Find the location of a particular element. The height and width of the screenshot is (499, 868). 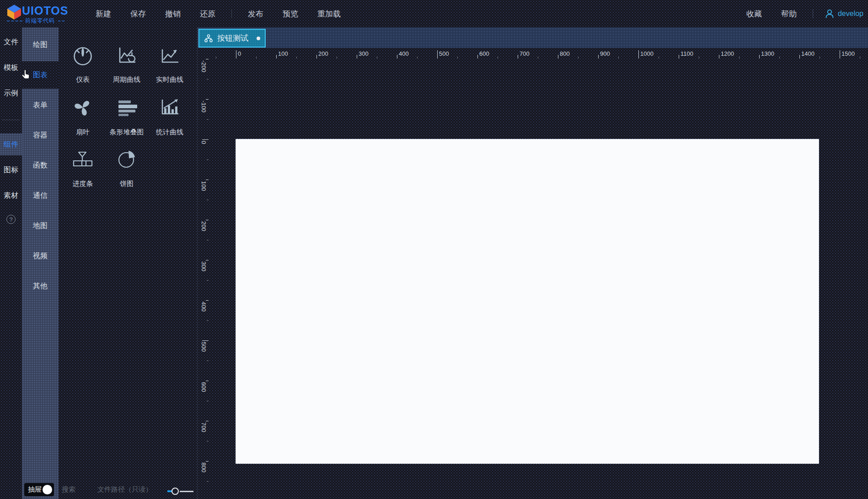

component-progress-bar is located at coordinates (83, 160).